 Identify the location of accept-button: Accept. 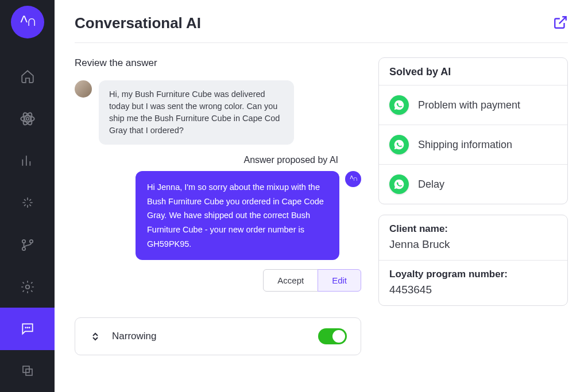
(291, 280).